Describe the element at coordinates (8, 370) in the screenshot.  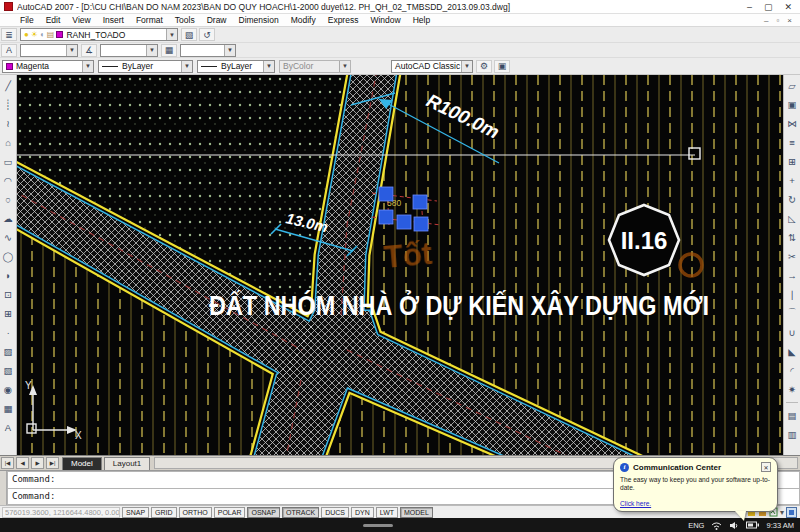
I see `gradient-icon: ▧` at that location.